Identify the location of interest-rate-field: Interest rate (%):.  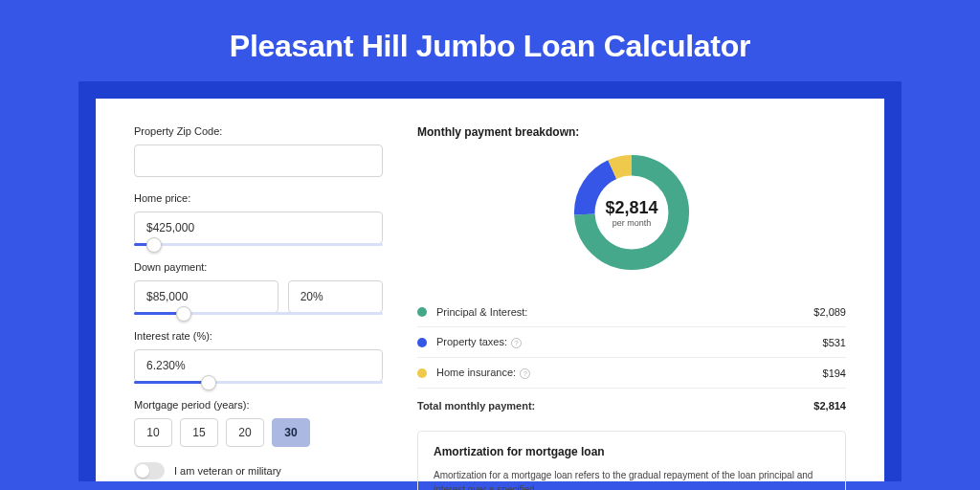
(258, 357).